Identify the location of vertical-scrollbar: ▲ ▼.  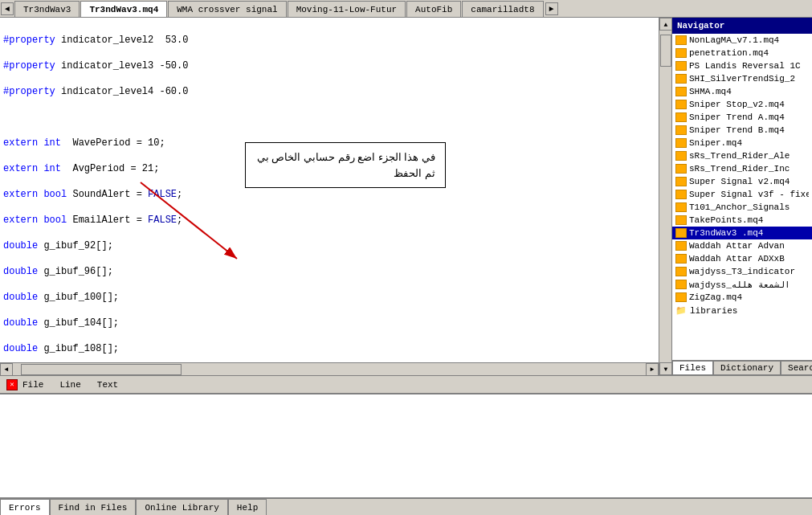
(665, 196).